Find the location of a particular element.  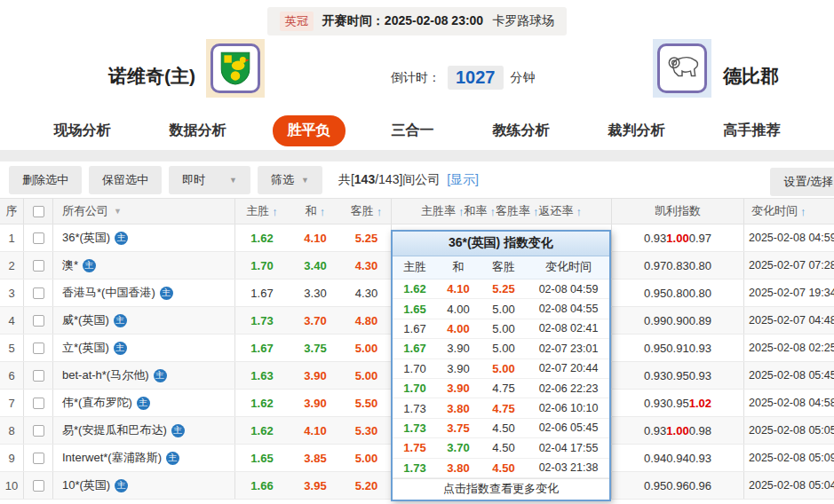

col-header-return-rate: 返还率↑ is located at coordinates (561, 211).